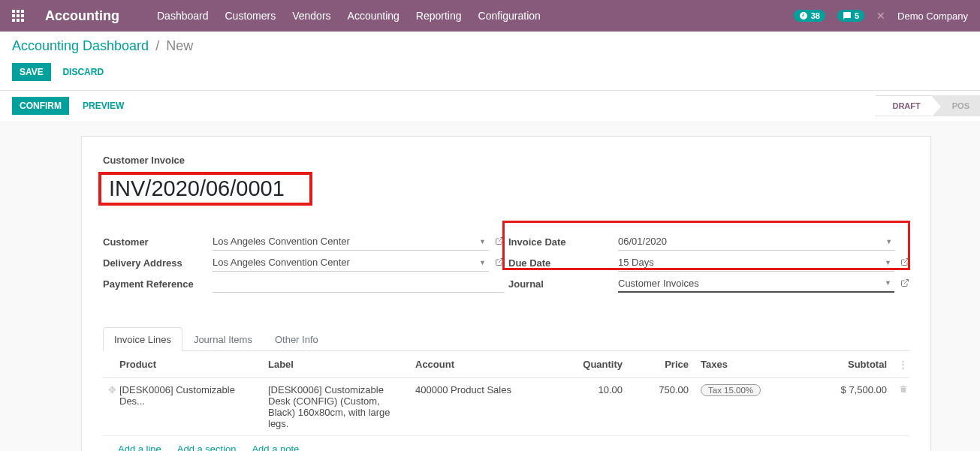 Image resolution: width=980 pixels, height=451 pixels. Describe the element at coordinates (509, 16) in the screenshot. I see `nav-configuration: Configuration` at that location.